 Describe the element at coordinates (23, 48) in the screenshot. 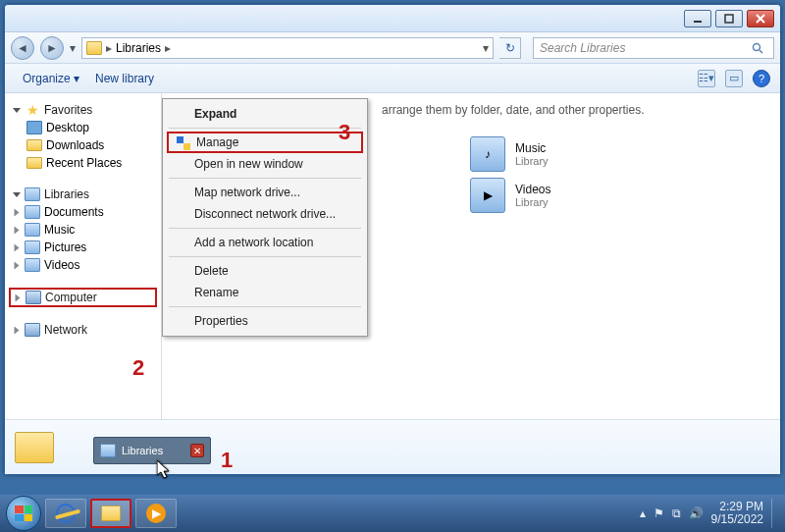

I see `back-button: ◄` at that location.